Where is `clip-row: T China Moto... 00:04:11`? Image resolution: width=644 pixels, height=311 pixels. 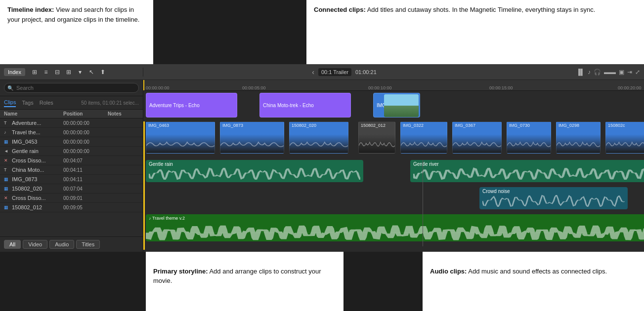
clip-row: T China Moto... 00:04:11 is located at coordinates (71, 170).